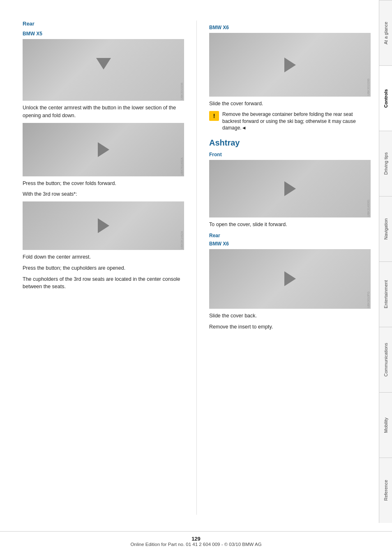 Image resolution: width=392 pixels, height=555 pixels. Describe the element at coordinates (290, 189) in the screenshot. I see `ashtray-front-image: UBK3140061` at that location.